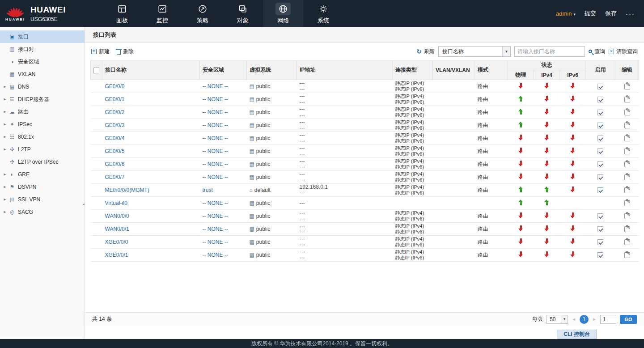 This screenshot has width=644, height=348. Describe the element at coordinates (566, 13) in the screenshot. I see `user-menu: admin▾` at that location.